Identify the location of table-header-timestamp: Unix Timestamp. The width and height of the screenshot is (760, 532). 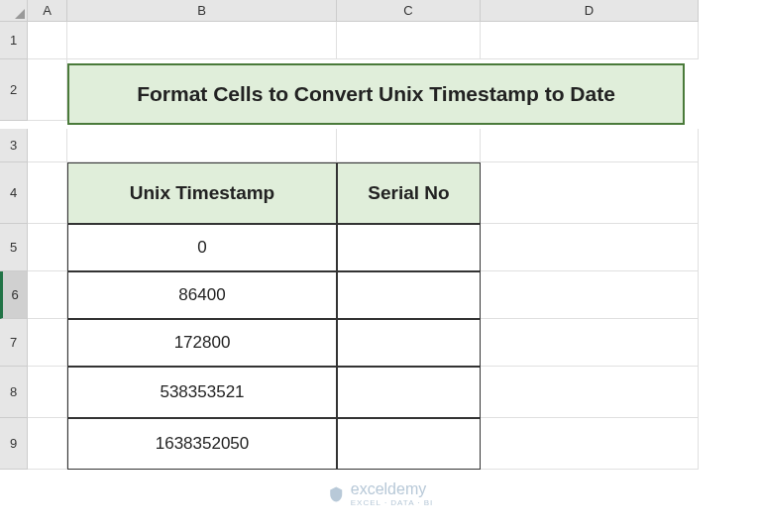
(202, 193).